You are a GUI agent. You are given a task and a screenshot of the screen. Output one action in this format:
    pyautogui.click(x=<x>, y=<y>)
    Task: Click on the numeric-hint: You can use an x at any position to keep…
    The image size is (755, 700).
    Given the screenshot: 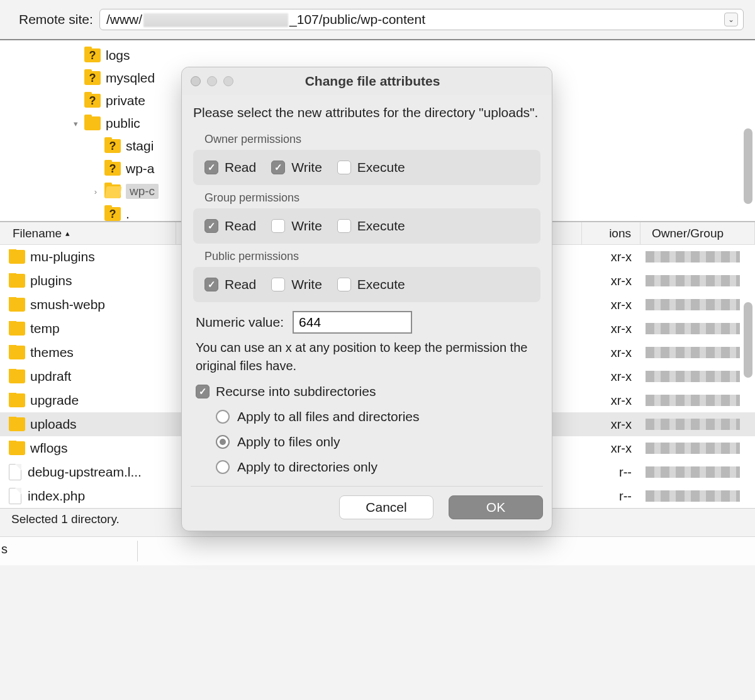 What is the action you would take?
    pyautogui.click(x=367, y=360)
    